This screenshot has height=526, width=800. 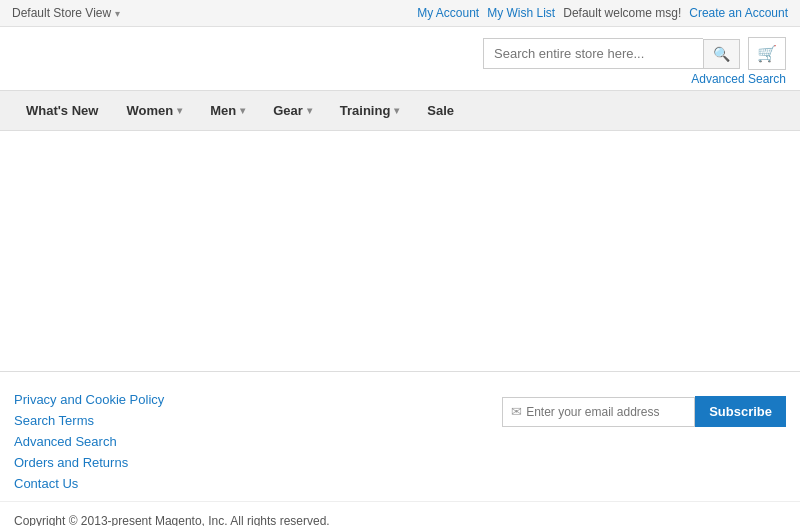 I want to click on main-navigation: What's New Women ▾ Men ▾ Gear ▾ Training…, so click(x=400, y=110).